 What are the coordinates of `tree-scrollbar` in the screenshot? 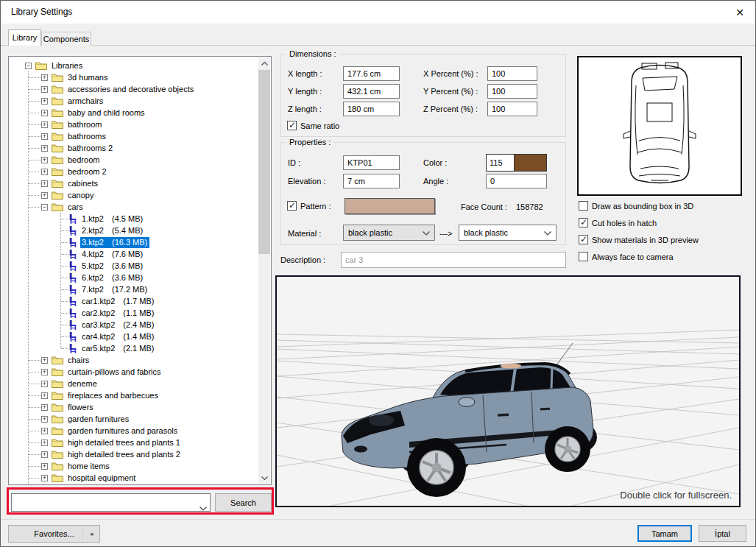 It's located at (264, 271).